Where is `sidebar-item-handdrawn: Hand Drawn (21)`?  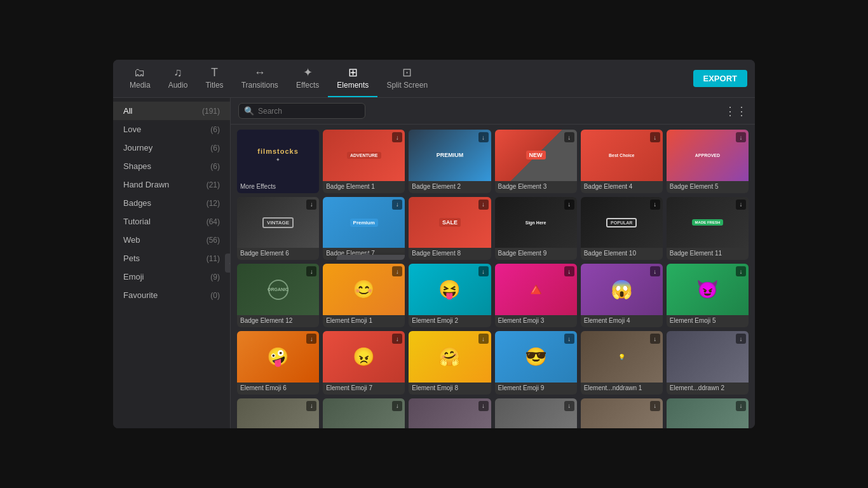 sidebar-item-handdrawn: Hand Drawn (21) is located at coordinates (172, 184).